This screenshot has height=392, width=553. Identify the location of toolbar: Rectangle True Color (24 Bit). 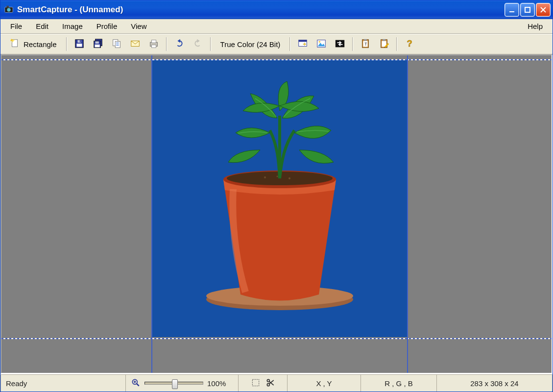
(276, 44).